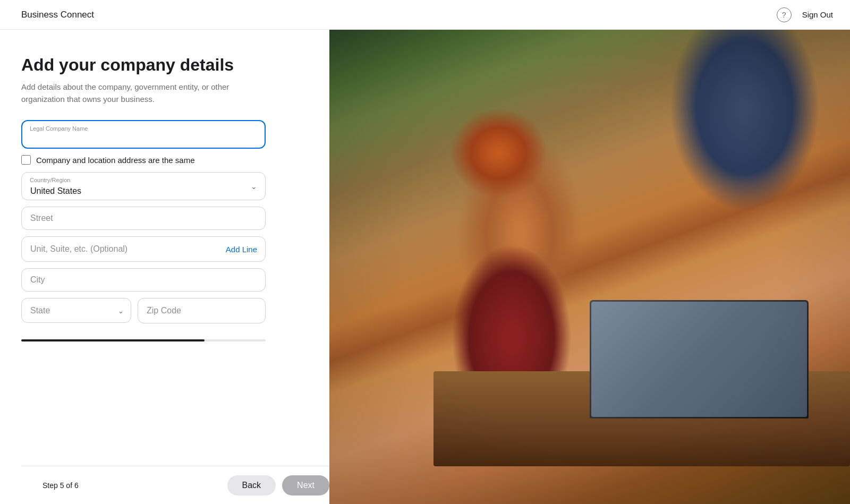  What do you see at coordinates (76, 311) in the screenshot?
I see `state-select-wrapper: State ALAKAZAR CACOCTDE FLGAHIID ILINIAK…` at bounding box center [76, 311].